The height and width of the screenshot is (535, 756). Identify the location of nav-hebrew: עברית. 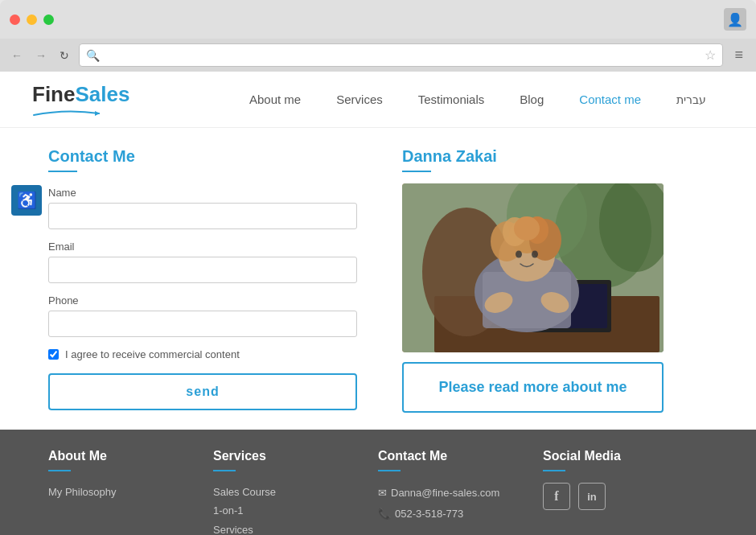
(692, 100).